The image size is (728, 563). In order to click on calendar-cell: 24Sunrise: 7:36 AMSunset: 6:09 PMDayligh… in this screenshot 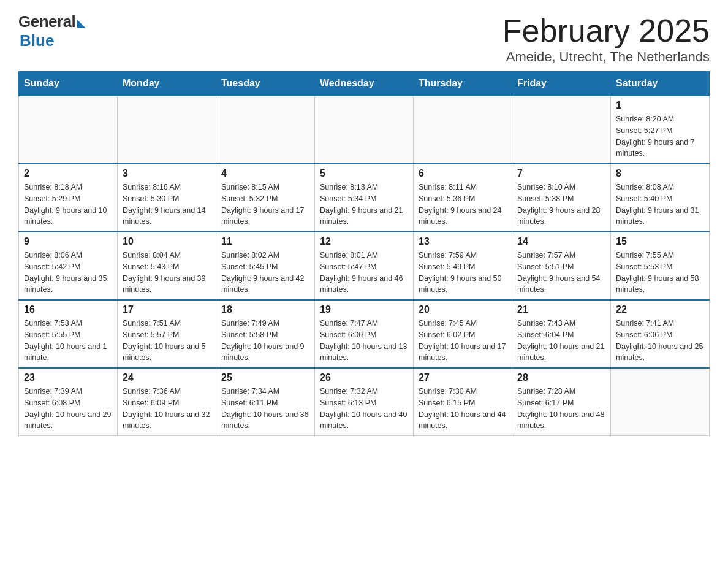, I will do `click(167, 402)`.